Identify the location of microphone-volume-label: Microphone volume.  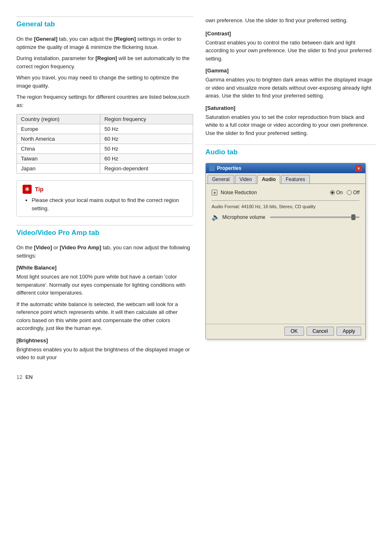
(245, 217).